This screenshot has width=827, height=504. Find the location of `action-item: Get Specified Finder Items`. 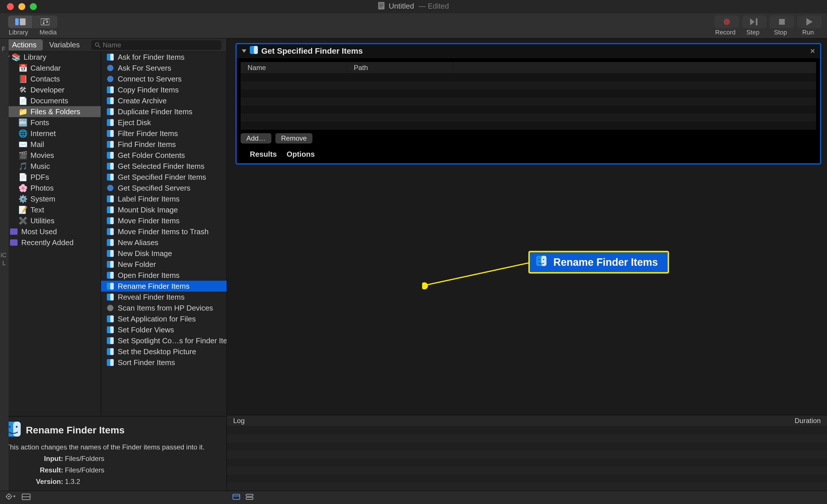

action-item: Get Specified Finder Items is located at coordinates (164, 177).